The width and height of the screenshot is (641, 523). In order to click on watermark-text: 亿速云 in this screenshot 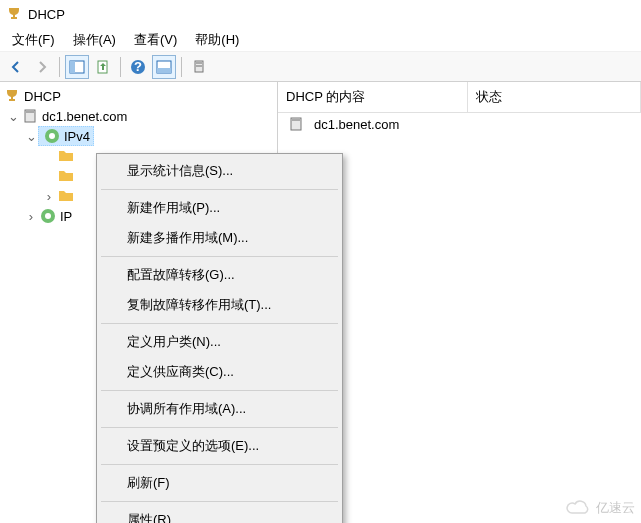, I will do `click(616, 508)`.